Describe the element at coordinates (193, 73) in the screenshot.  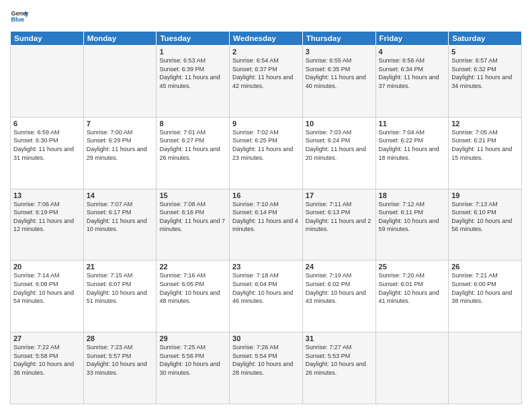
I see `day-info: Sunrise: 6:53 AMSunset: 6:39 PMDaylight:…` at that location.